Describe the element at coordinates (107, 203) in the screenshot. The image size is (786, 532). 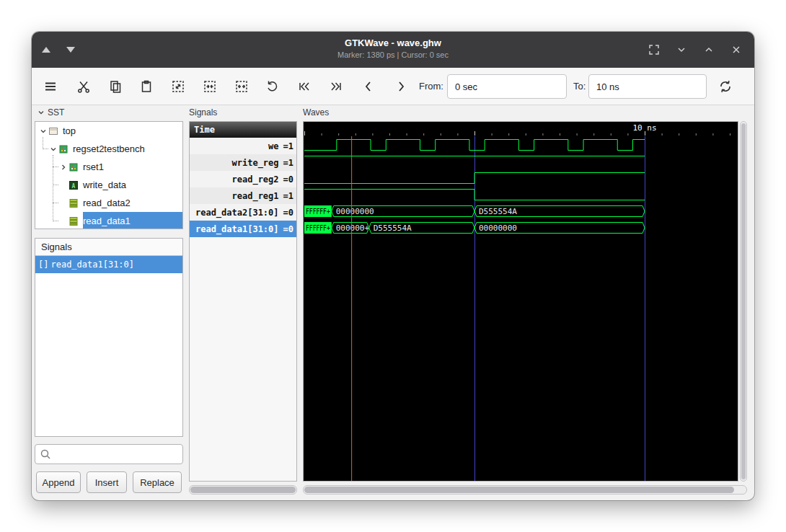
I see `tree-item-label: read_data2` at that location.